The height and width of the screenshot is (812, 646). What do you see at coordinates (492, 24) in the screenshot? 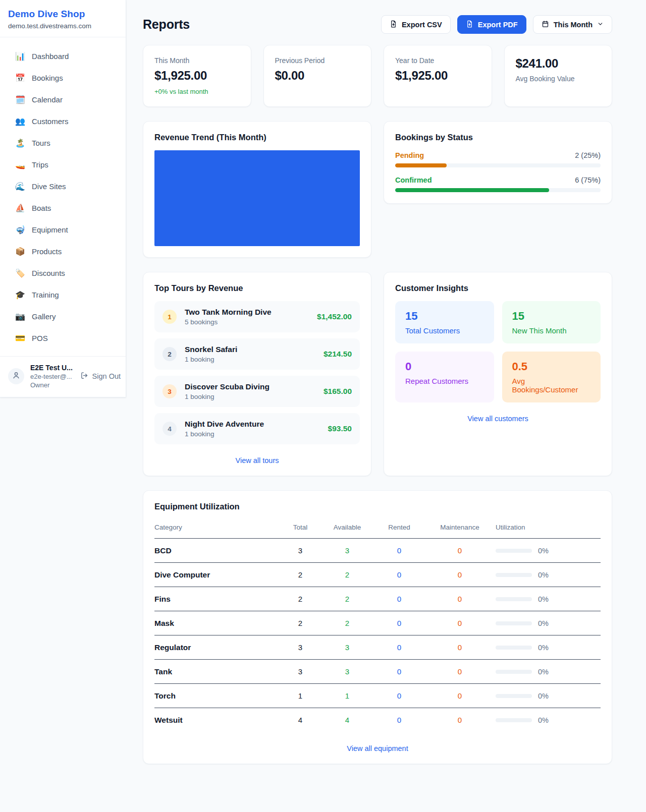
I see `export-pdf-button: Export PDF` at bounding box center [492, 24].